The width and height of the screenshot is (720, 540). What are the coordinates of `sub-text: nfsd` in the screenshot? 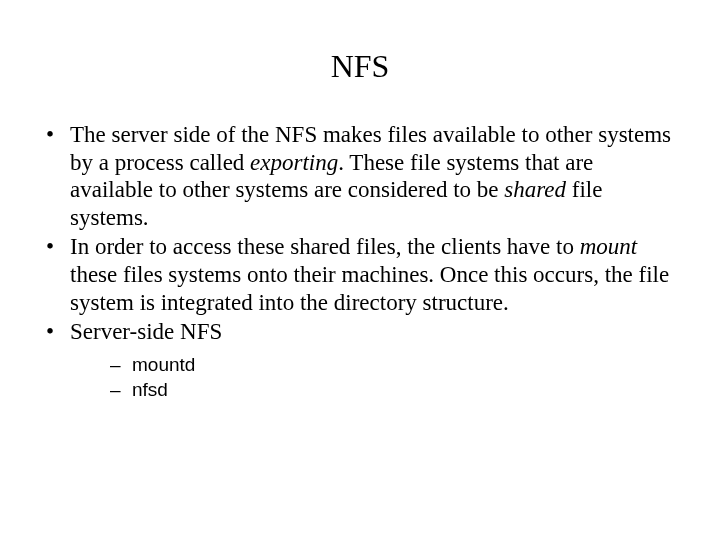 It's located at (150, 390).